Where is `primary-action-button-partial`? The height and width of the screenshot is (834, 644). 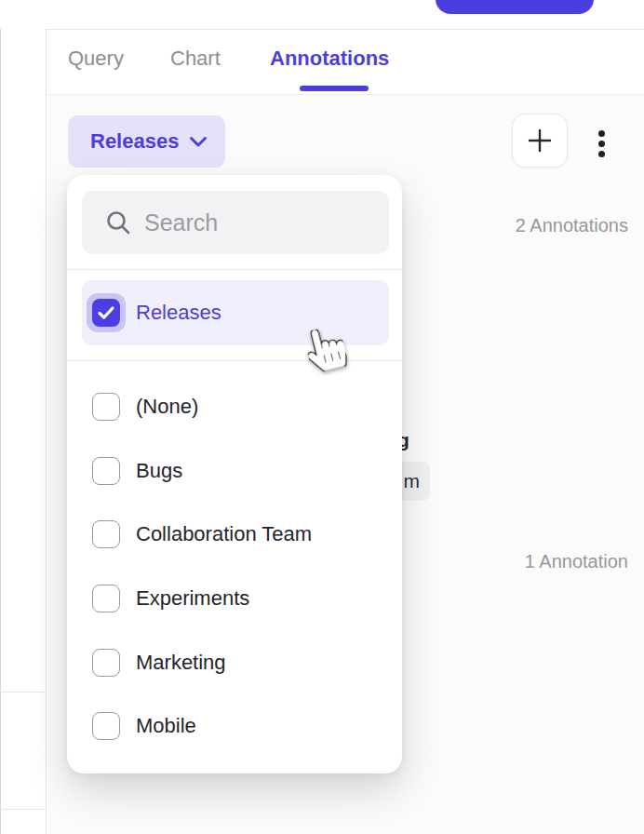
primary-action-button-partial is located at coordinates (515, 7).